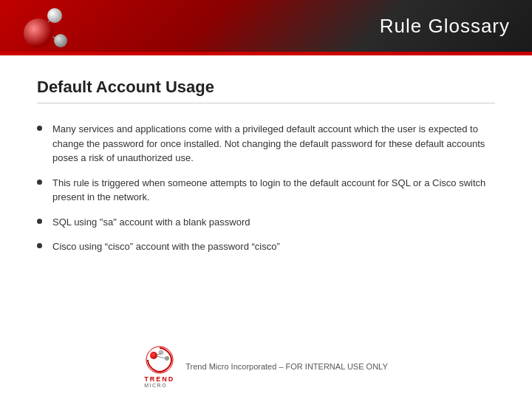  What do you see at coordinates (273, 143) in the screenshot?
I see `bullet-text: Many services and applications come with…` at bounding box center [273, 143].